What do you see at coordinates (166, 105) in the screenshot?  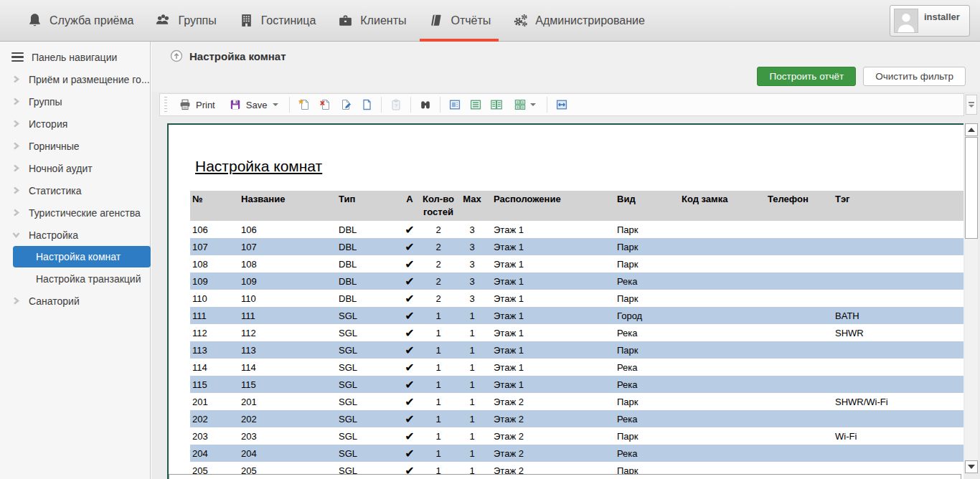 I see `toolbar-drag-handle` at bounding box center [166, 105].